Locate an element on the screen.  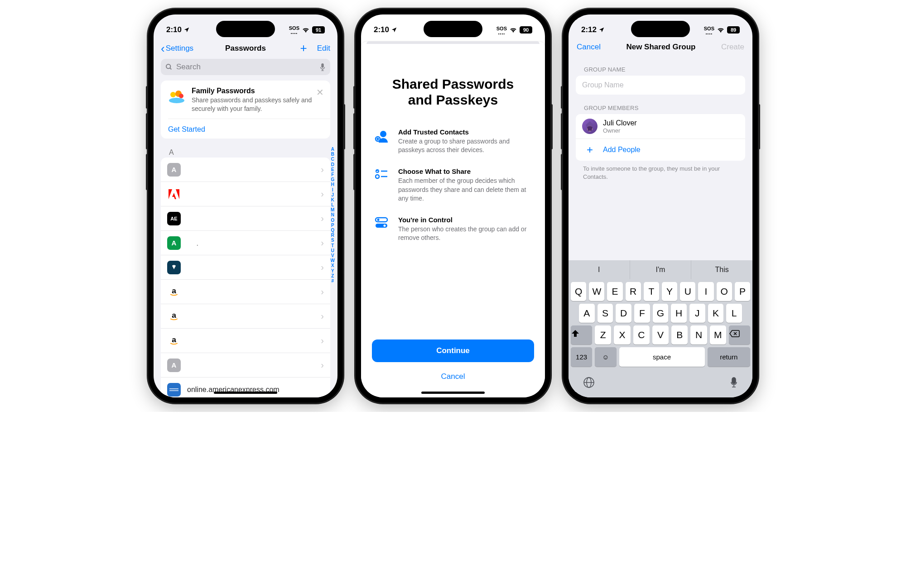
shift-key is located at coordinates (582, 335).